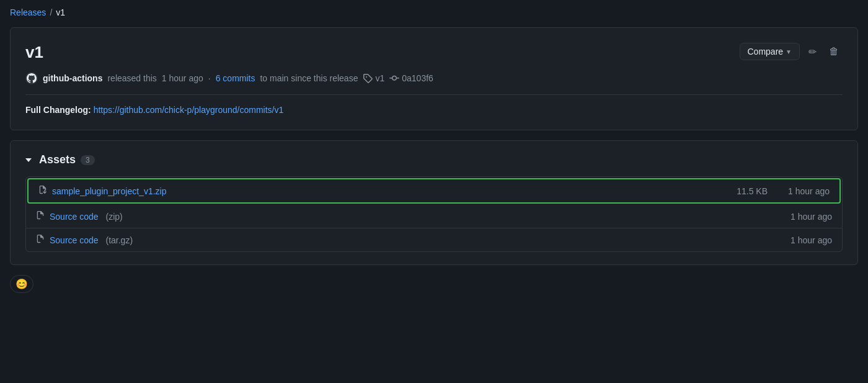 This screenshot has height=383, width=868. I want to click on divider, so click(434, 94).